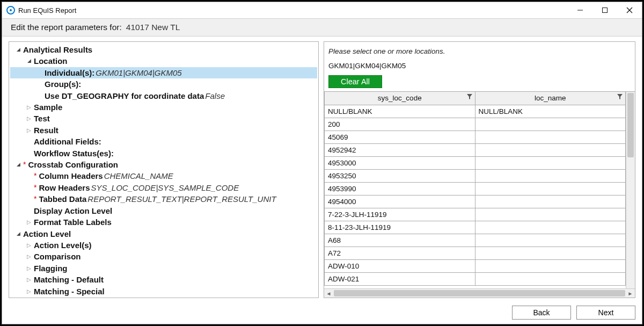  What do you see at coordinates (164, 211) in the screenshot?
I see `tree-item: Display Action Level` at bounding box center [164, 211].